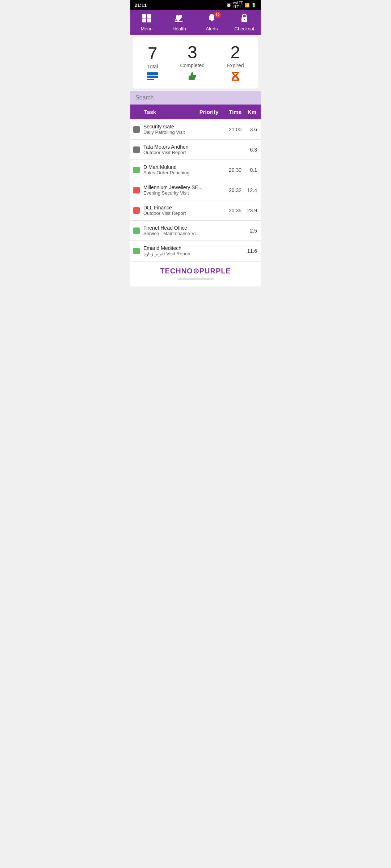 This screenshot has height=868, width=391. I want to click on task-km: 12.4, so click(250, 190).